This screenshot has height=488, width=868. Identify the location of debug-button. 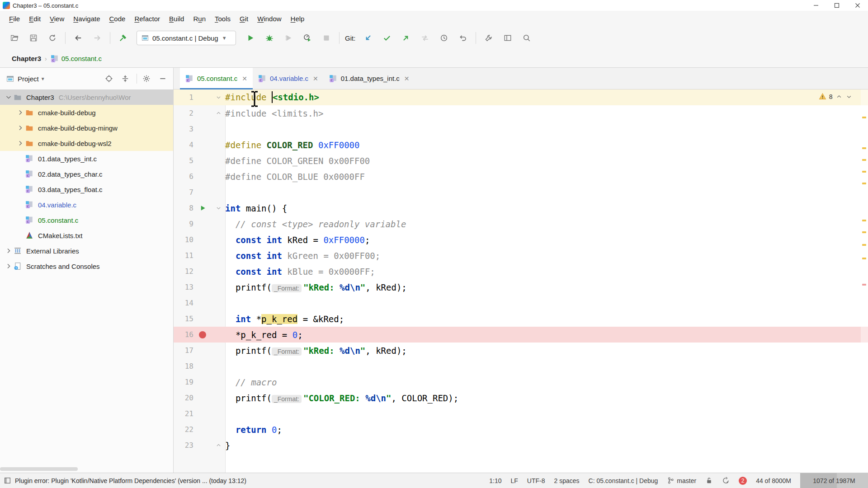
(269, 38).